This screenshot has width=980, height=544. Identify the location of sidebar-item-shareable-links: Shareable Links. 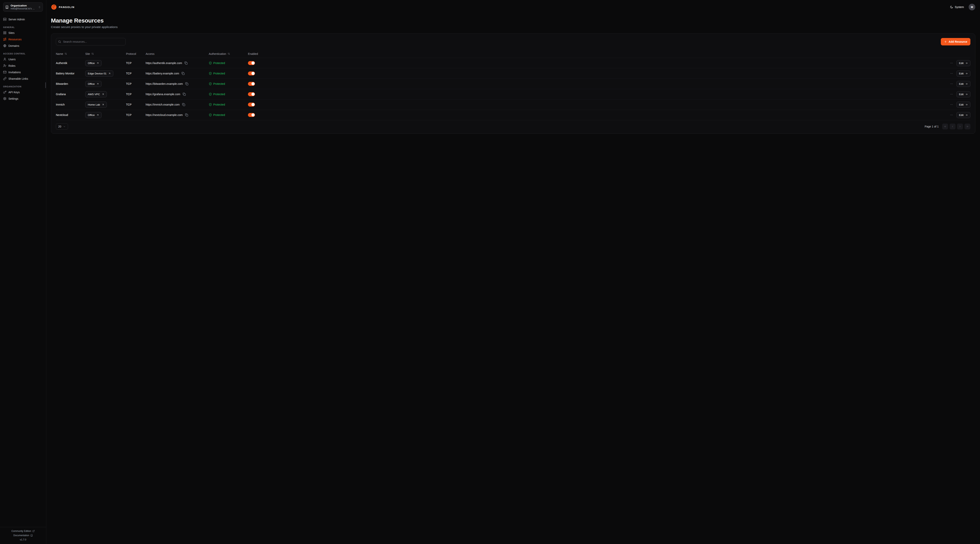
(23, 78).